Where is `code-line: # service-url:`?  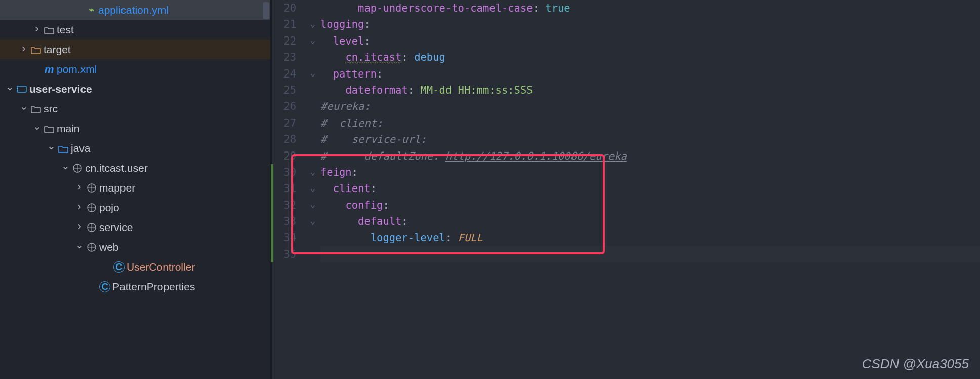
code-line: # service-url: is located at coordinates (650, 139).